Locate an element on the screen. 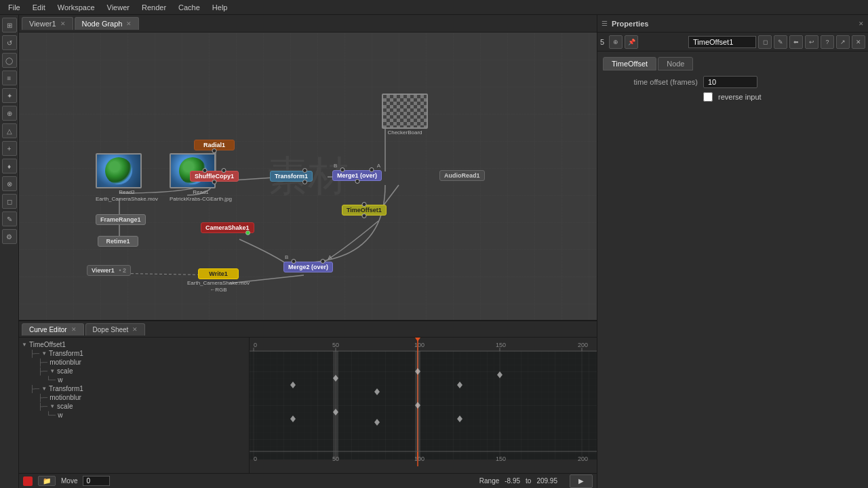 Image resolution: width=868 pixels, height=488 pixels. menu-file: File is located at coordinates (14, 7).